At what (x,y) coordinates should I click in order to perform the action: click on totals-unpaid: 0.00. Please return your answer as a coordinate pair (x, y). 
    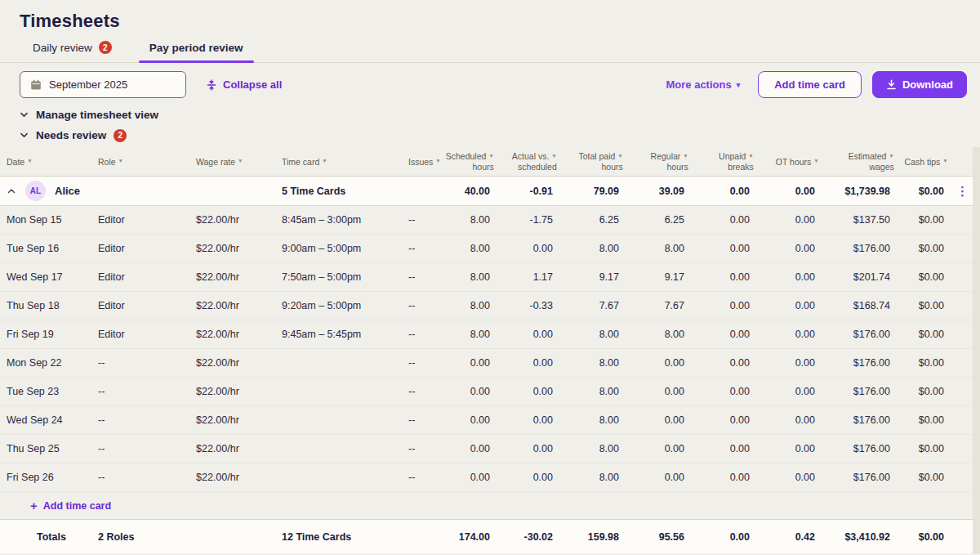
    Looking at the image, I should click on (717, 537).